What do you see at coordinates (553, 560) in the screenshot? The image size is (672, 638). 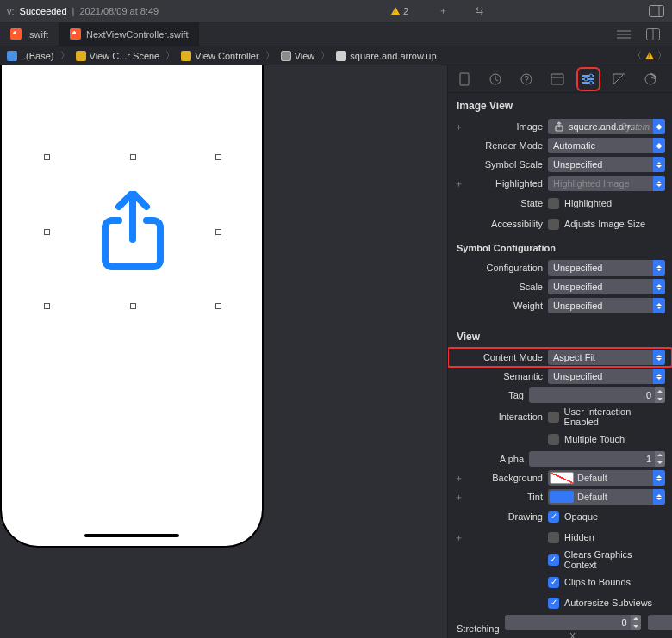 I see `clears-graphics-checkbox` at bounding box center [553, 560].